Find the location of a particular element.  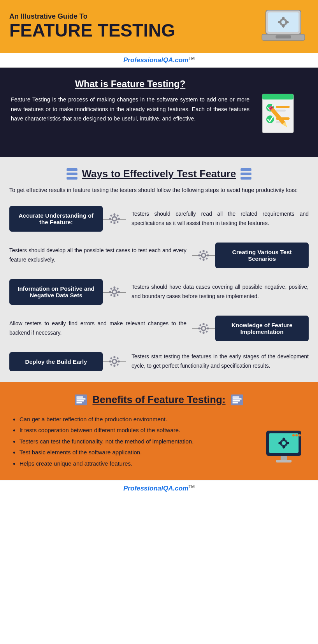

footer-brand-tm: TM is located at coordinates (192, 487).